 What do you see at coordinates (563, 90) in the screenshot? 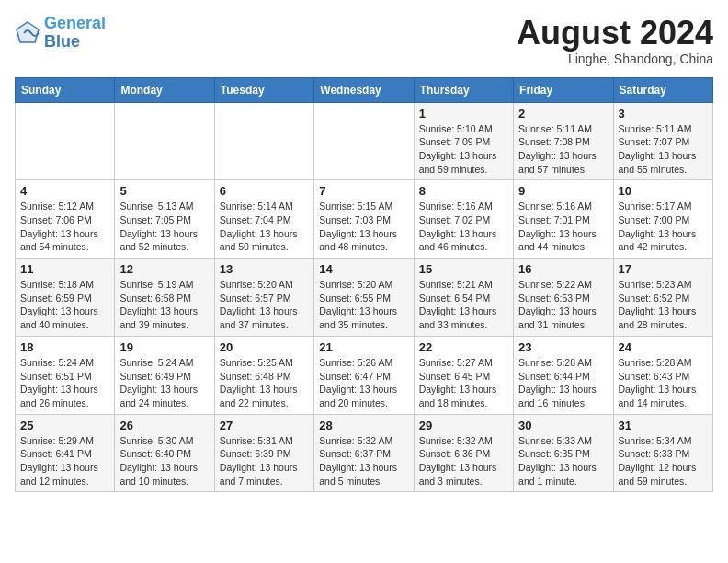
I see `weekday-header: Friday` at bounding box center [563, 90].